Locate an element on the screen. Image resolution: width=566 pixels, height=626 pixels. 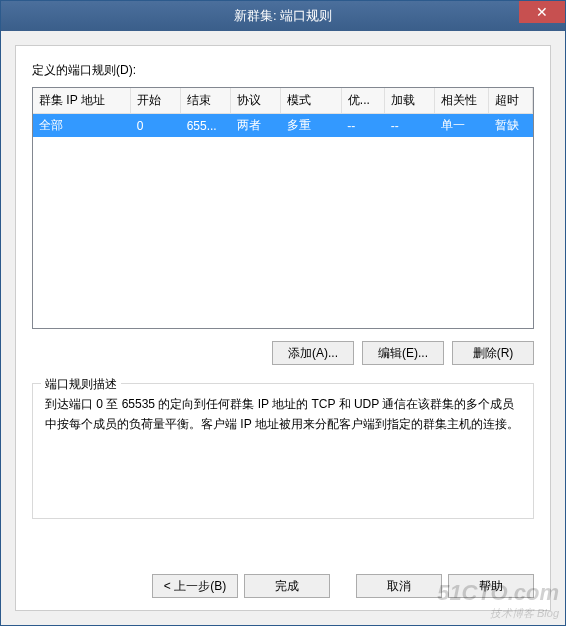
title-bar: 新群集: 端口规则 ✕ is located at coordinates (283, 16).